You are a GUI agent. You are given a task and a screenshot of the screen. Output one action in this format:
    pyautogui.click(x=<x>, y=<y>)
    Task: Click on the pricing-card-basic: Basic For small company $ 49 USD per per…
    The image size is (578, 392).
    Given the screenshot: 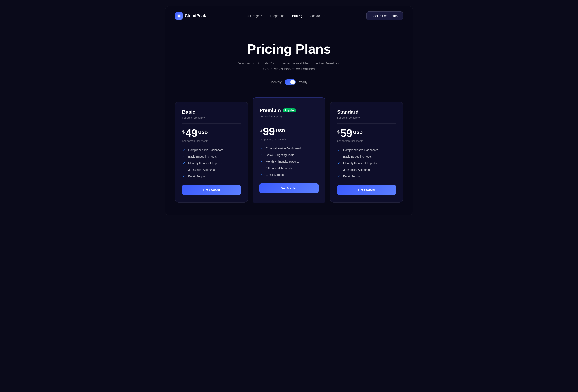 What is the action you would take?
    pyautogui.click(x=211, y=152)
    